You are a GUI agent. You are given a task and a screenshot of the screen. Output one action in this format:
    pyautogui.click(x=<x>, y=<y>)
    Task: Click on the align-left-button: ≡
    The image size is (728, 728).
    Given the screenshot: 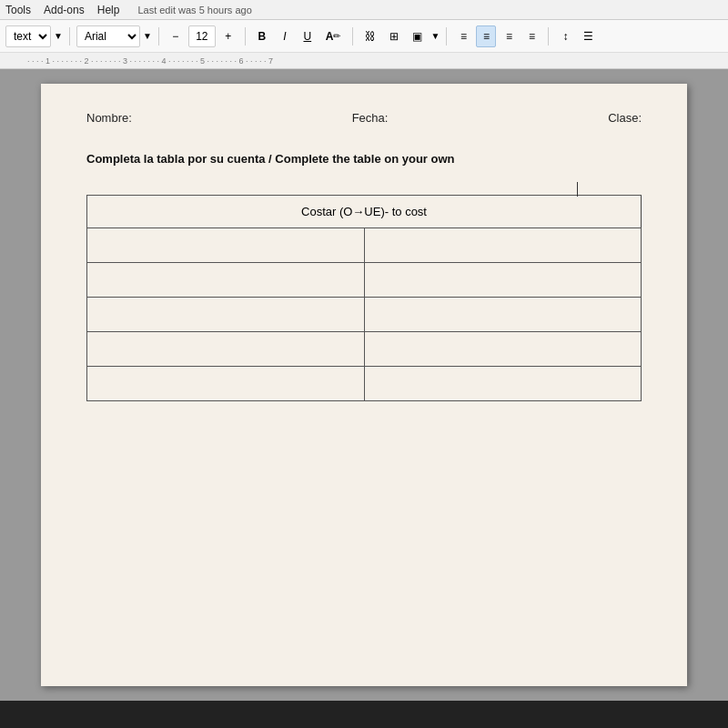 What is the action you would take?
    pyautogui.click(x=463, y=36)
    